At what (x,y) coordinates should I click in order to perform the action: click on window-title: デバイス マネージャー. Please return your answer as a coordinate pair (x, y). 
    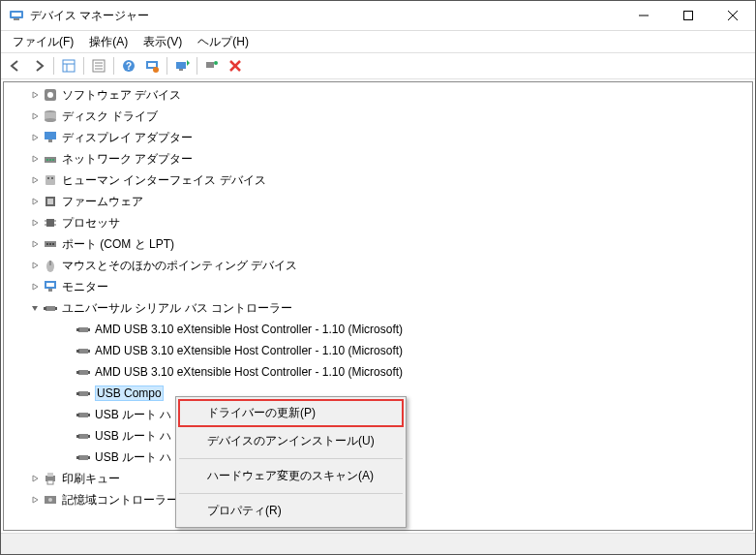
    Looking at the image, I should click on (325, 15).